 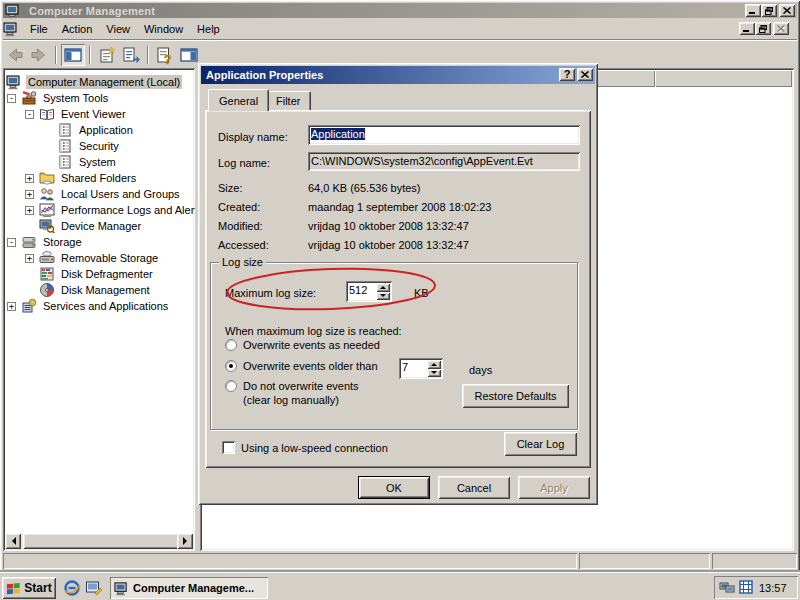 What do you see at coordinates (301, 386) in the screenshot?
I see `radio-label: Do not overwrite events` at bounding box center [301, 386].